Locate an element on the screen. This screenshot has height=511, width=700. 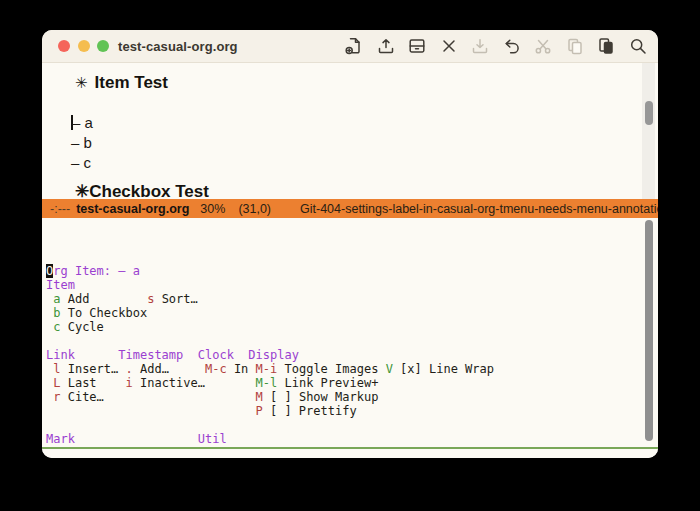
copy-button is located at coordinates (574, 46).